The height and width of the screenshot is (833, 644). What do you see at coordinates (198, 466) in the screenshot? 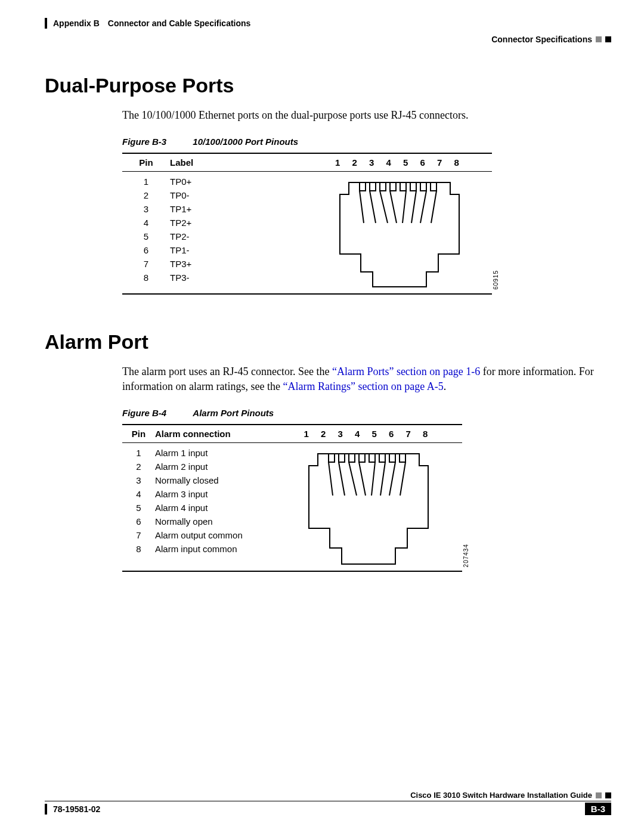
I see `table-row: 2Alarm 2 input` at bounding box center [198, 466].